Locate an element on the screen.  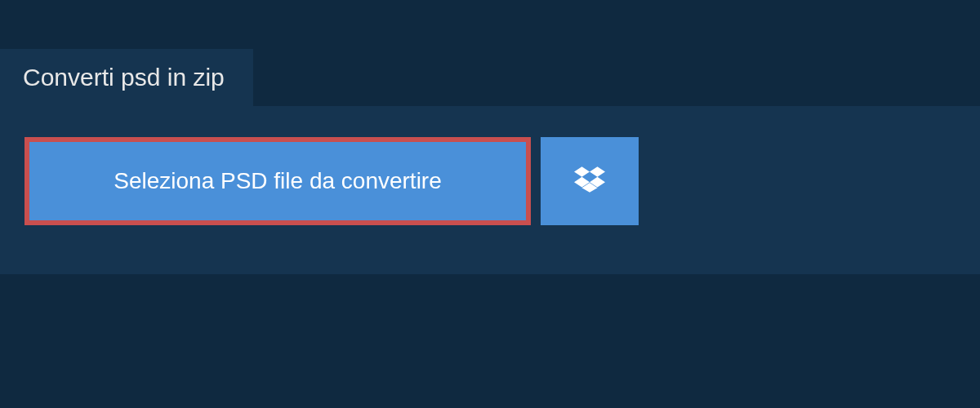
tab-label: Converti psd in zip is located at coordinates (124, 77).